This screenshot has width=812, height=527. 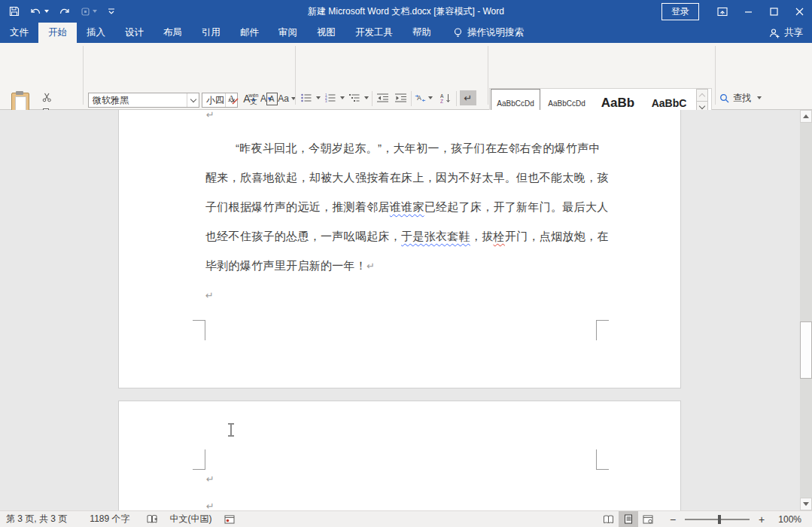 What do you see at coordinates (609, 519) in the screenshot?
I see `read-mode-button` at bounding box center [609, 519].